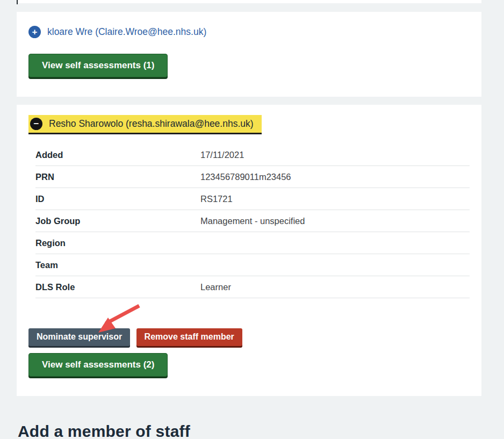  Describe the element at coordinates (37, 124) in the screenshot. I see `minus-glyph: −` at that location.